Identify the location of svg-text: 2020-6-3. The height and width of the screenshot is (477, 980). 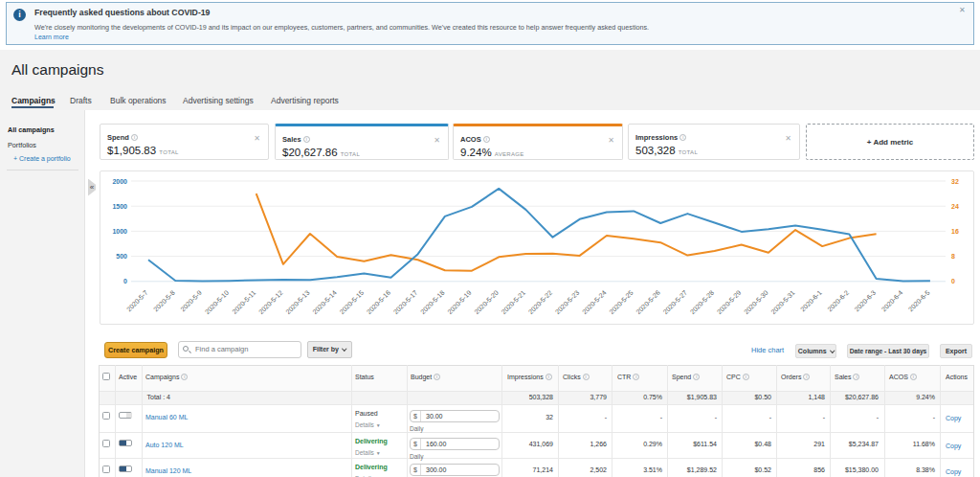
(865, 301).